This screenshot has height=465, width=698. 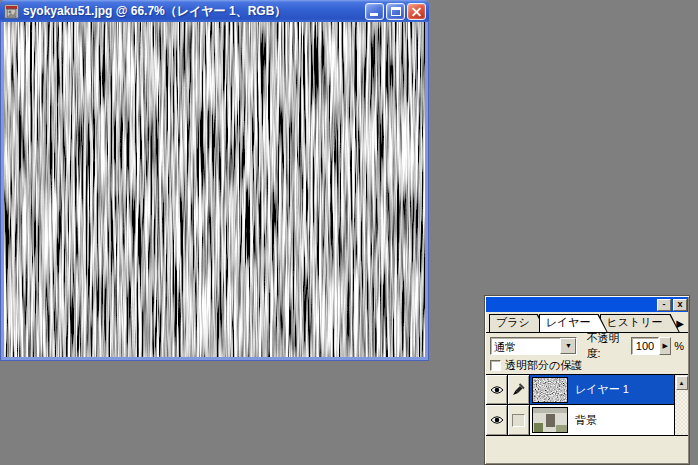 What do you see at coordinates (396, 12) in the screenshot?
I see `maximize-icon` at bounding box center [396, 12].